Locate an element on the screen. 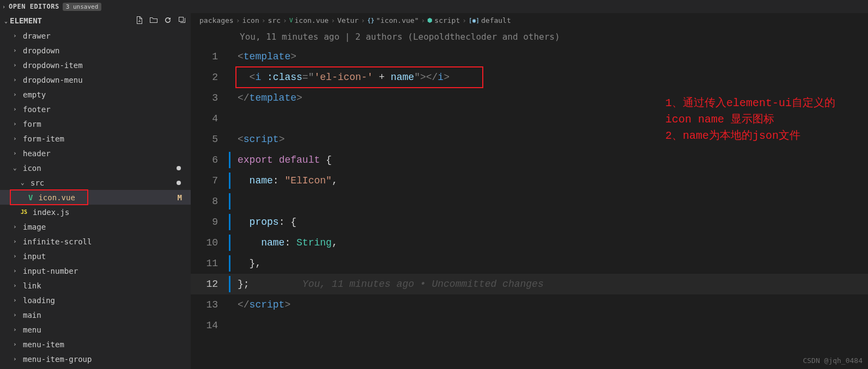 The image size is (868, 369). collapse-all-icon is located at coordinates (182, 21).